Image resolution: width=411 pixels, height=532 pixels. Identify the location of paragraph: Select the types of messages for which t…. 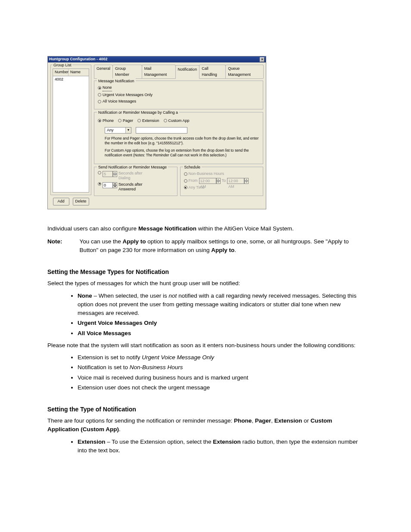
(206, 283).